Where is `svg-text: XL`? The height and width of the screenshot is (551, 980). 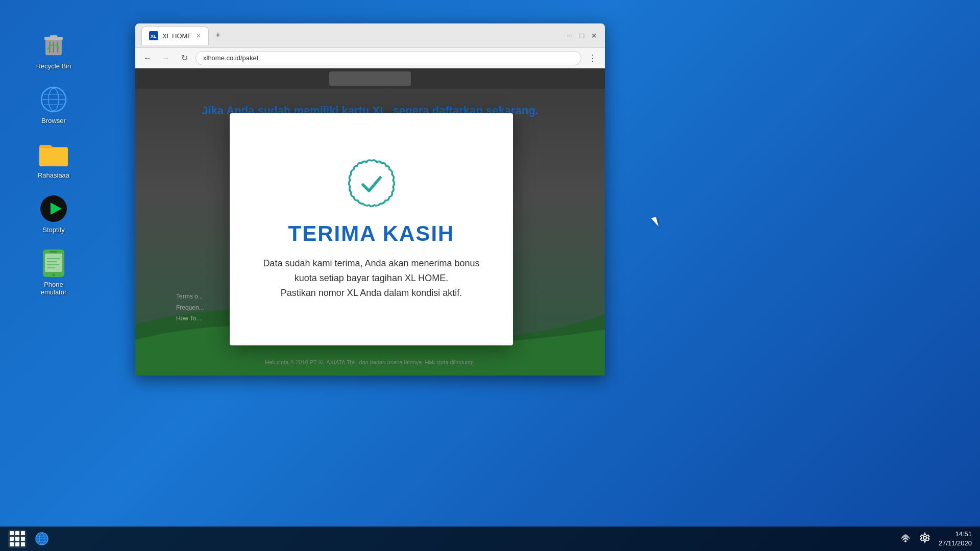
svg-text: XL is located at coordinates (154, 36).